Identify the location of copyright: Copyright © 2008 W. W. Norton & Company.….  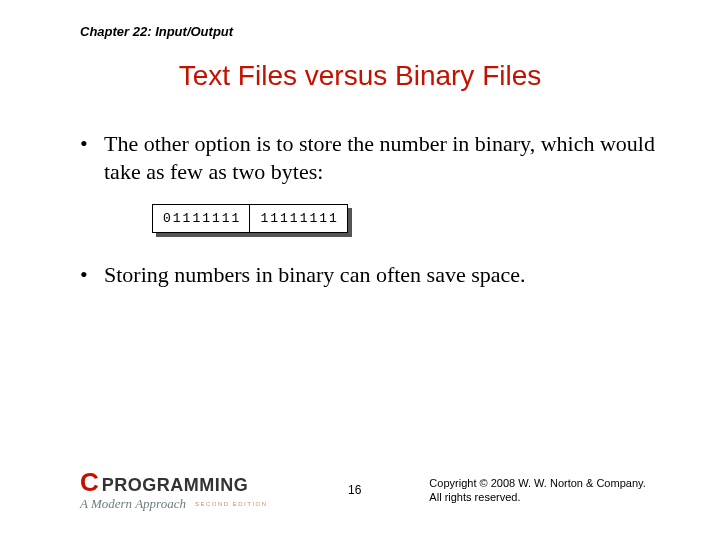
(537, 490).